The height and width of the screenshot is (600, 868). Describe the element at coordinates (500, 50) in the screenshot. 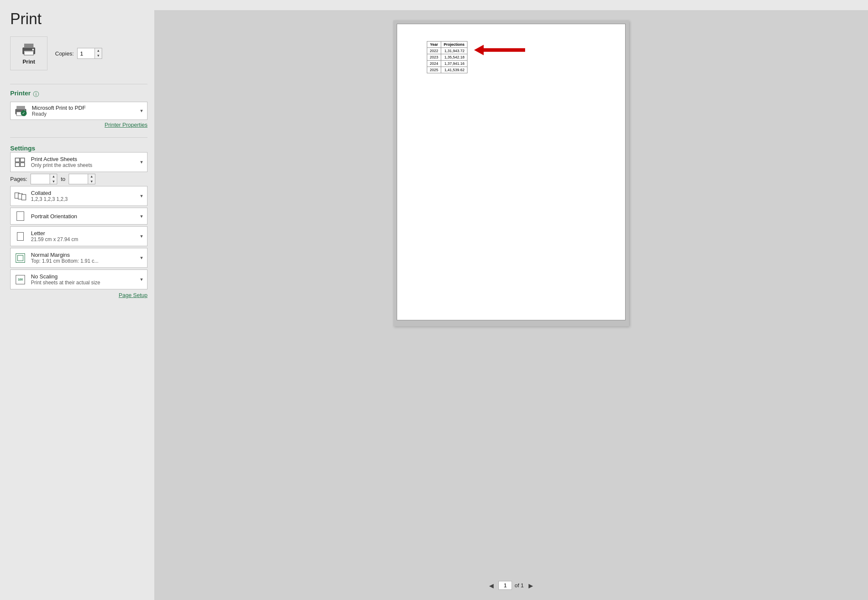

I see `arrow-svg` at that location.